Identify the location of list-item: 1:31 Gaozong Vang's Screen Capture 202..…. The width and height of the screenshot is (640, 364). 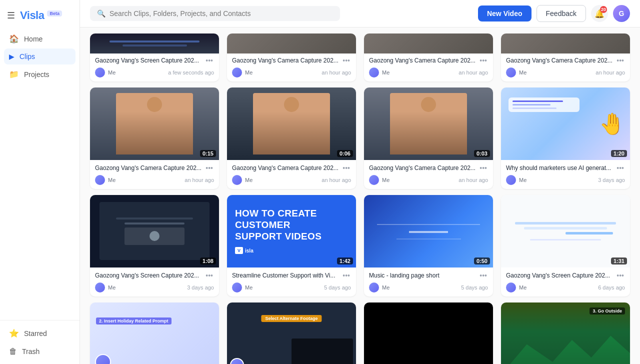
(566, 246).